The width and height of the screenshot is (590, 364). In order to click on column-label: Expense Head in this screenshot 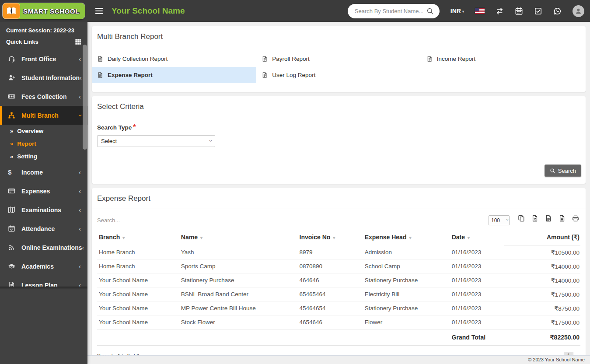, I will do `click(386, 237)`.